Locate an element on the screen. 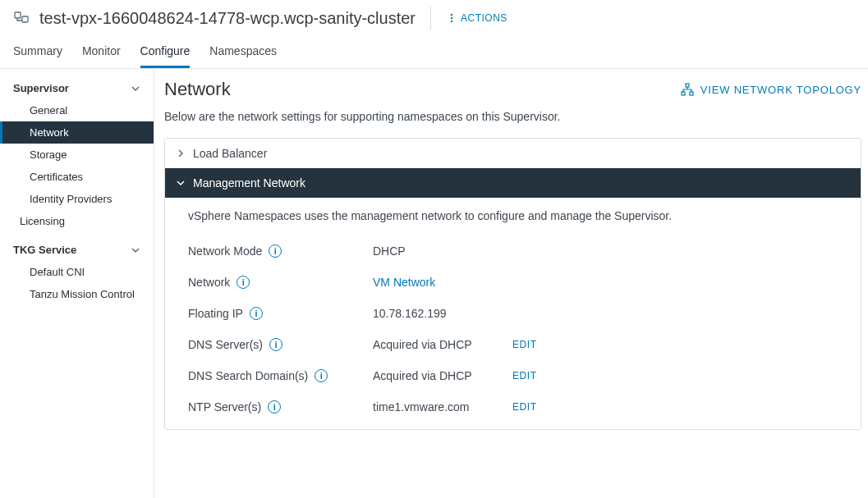 The width and height of the screenshot is (868, 498). field-label: NTP Server(s)i is located at coordinates (281, 407).